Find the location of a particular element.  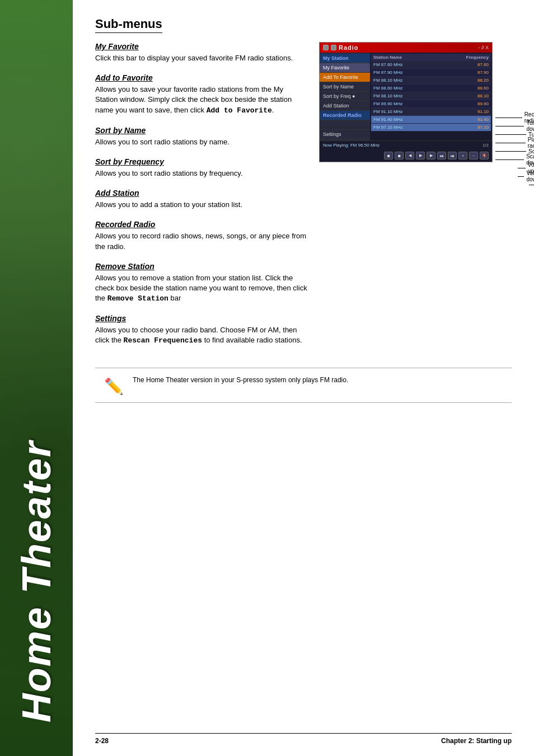

radio-menu-blank is located at coordinates (345, 125).